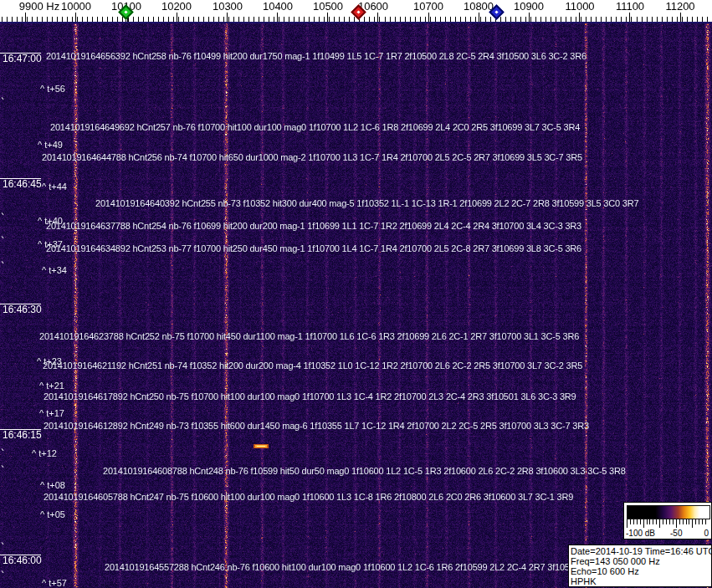 This screenshot has height=588, width=712. What do you see at coordinates (641, 561) in the screenshot?
I see `info-freq: Freq=143 050 000 Hz` at bounding box center [641, 561].